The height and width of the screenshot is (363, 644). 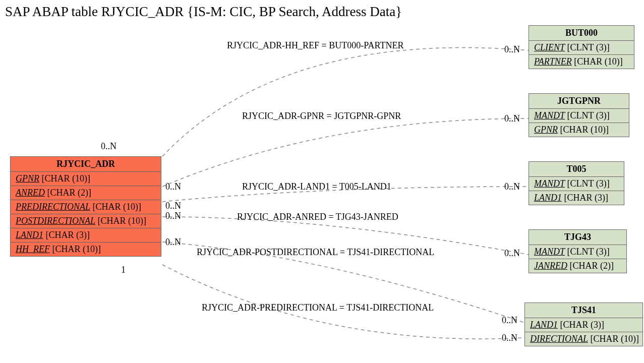 What do you see at coordinates (86, 221) in the screenshot?
I see `field-row: POSTDIRECTIONAL [CHAR (10)]` at bounding box center [86, 221].